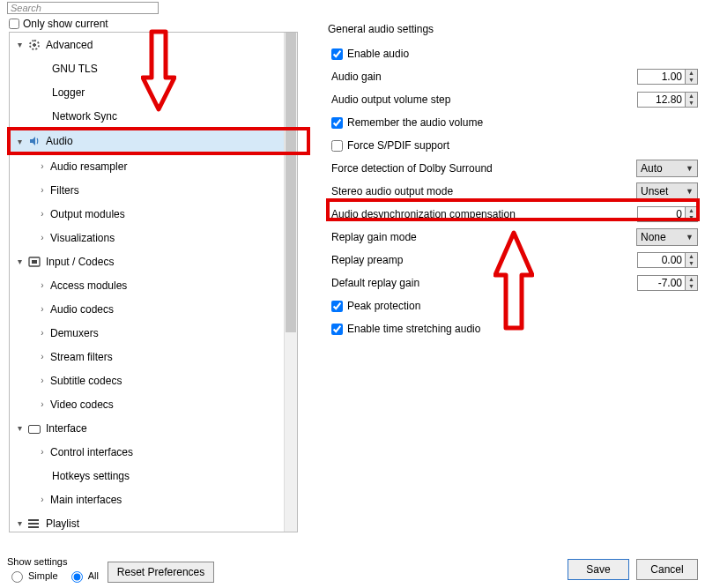 This screenshot has height=588, width=705. What do you see at coordinates (515, 145) in the screenshot?
I see `force-spdif-row: Force S/PDIF support` at bounding box center [515, 145].